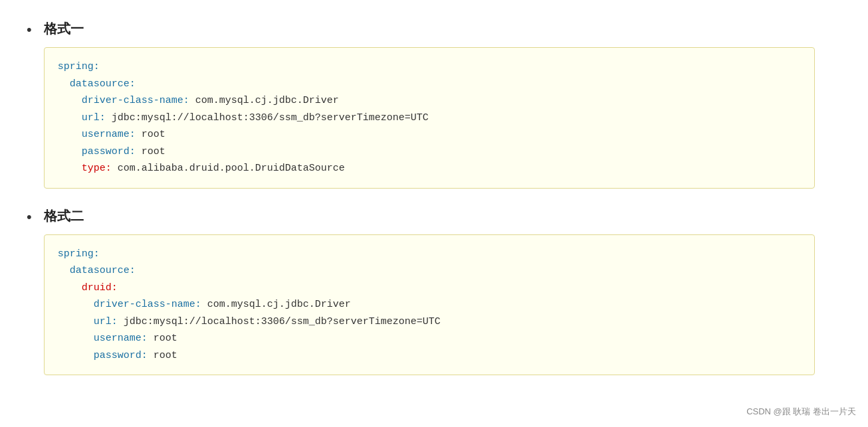 The width and height of the screenshot is (868, 427). What do you see at coordinates (429, 135) in the screenshot?
I see `code-line-4: username: root` at bounding box center [429, 135].